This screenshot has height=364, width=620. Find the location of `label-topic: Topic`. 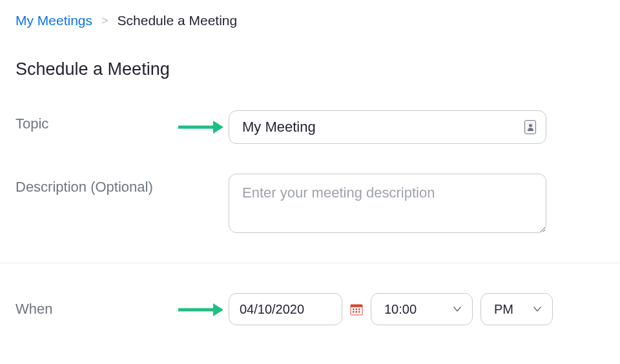

label-topic: Topic is located at coordinates (122, 121).